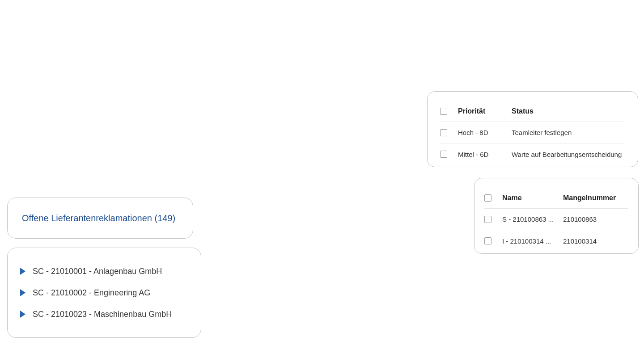 The image size is (644, 362). Describe the element at coordinates (104, 314) in the screenshot. I see `tree-item: SC - 21010023 - Maschinenbau GmbH` at that location.